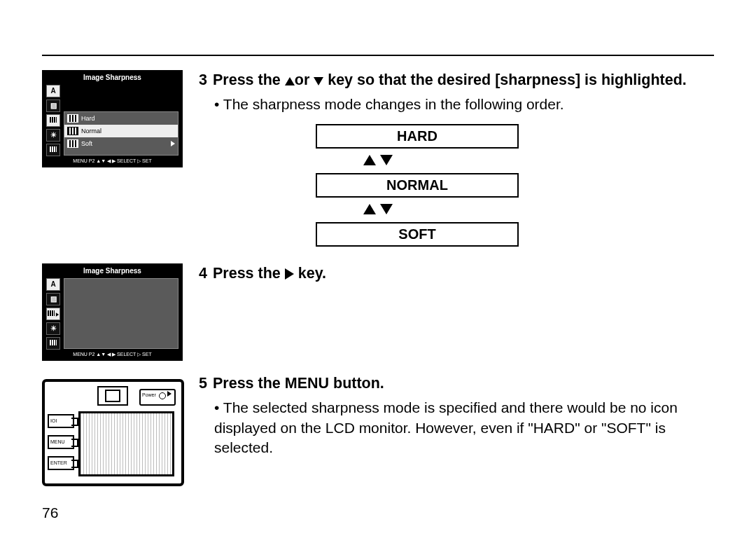 The width and height of the screenshot is (756, 536). I want to click on lcd1-row-hard: Hard, so click(121, 118).